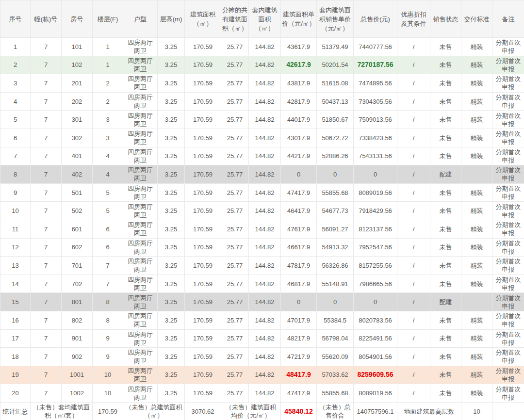 This screenshot has width=524, height=420. What do you see at coordinates (16, 375) in the screenshot?
I see `cell-seq: 19` at bounding box center [16, 375].